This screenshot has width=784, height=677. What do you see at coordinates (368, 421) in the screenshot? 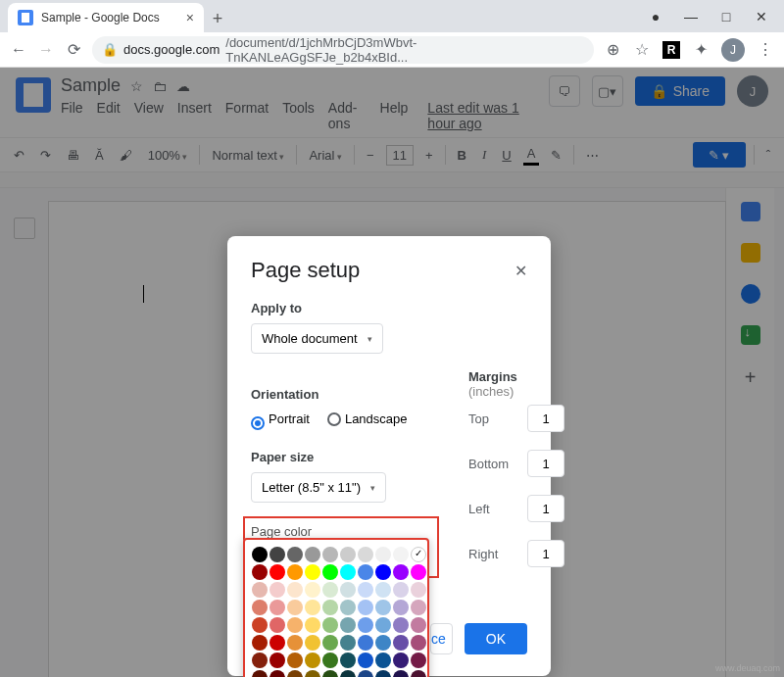
I see `orientation-landscape-radio: Landscape` at bounding box center [368, 421].